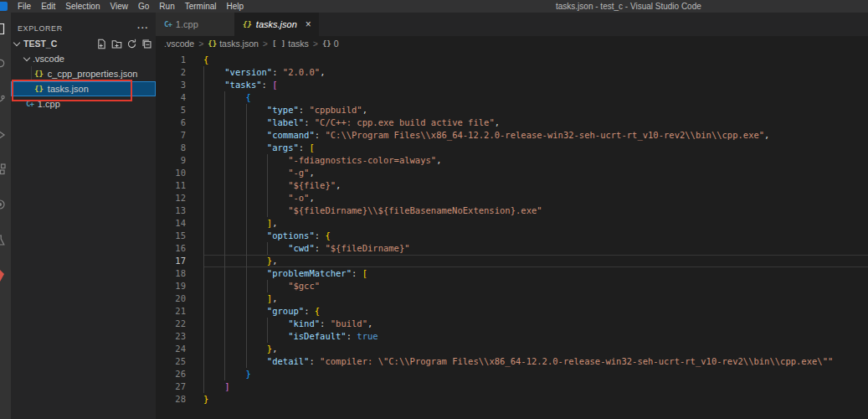  What do you see at coordinates (512, 248) in the screenshot?
I see `code-line: 16 "cwd": "${fileDirname}"` at bounding box center [512, 248].